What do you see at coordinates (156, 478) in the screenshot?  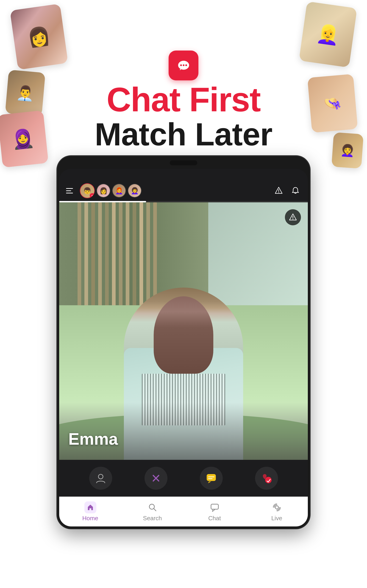 I see `skip-action-button` at bounding box center [156, 478].